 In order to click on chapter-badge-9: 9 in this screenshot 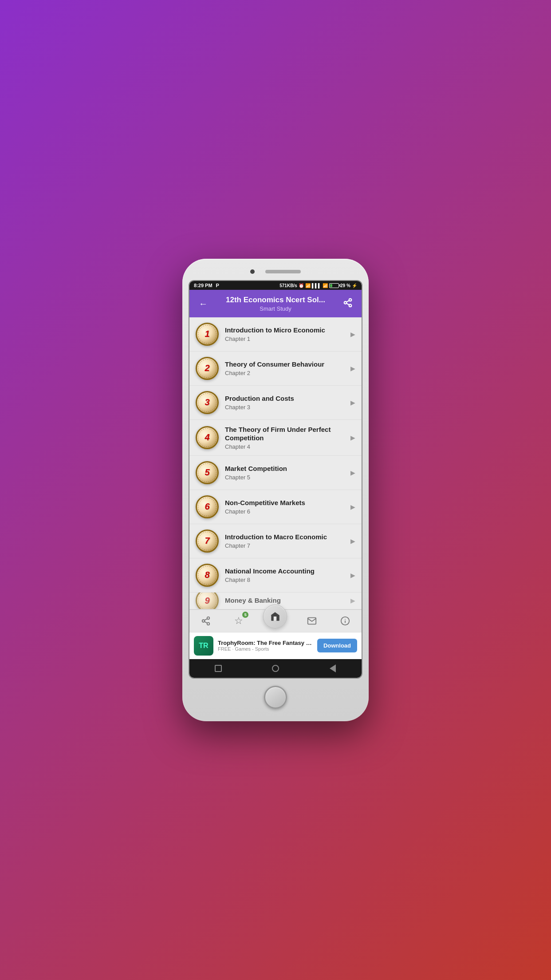, I will do `click(207, 601)`.